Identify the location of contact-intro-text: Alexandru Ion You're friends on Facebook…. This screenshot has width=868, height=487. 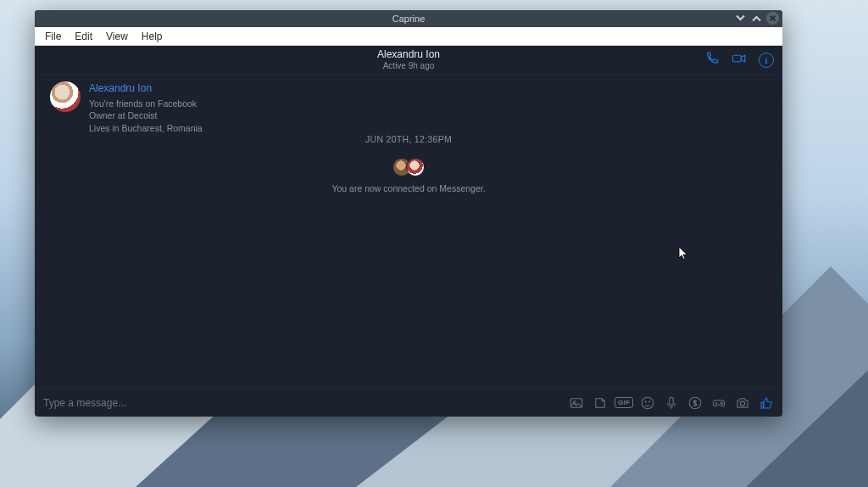
(146, 109).